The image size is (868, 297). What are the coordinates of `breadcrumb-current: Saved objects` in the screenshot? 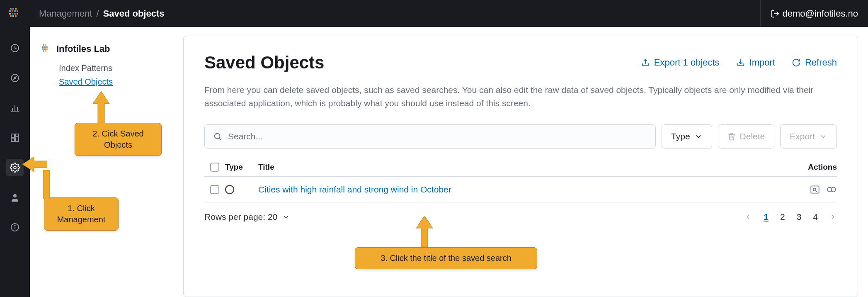 It's located at (134, 14).